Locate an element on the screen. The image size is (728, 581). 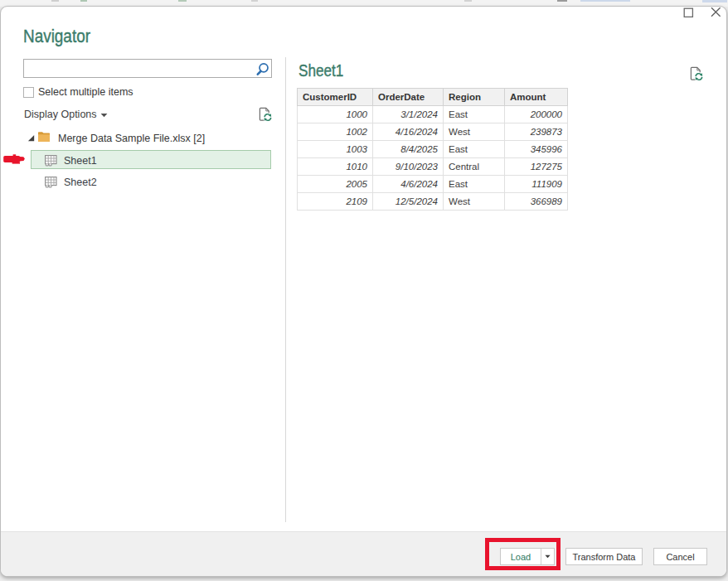
cell-amount: 111909 is located at coordinates (536, 184).